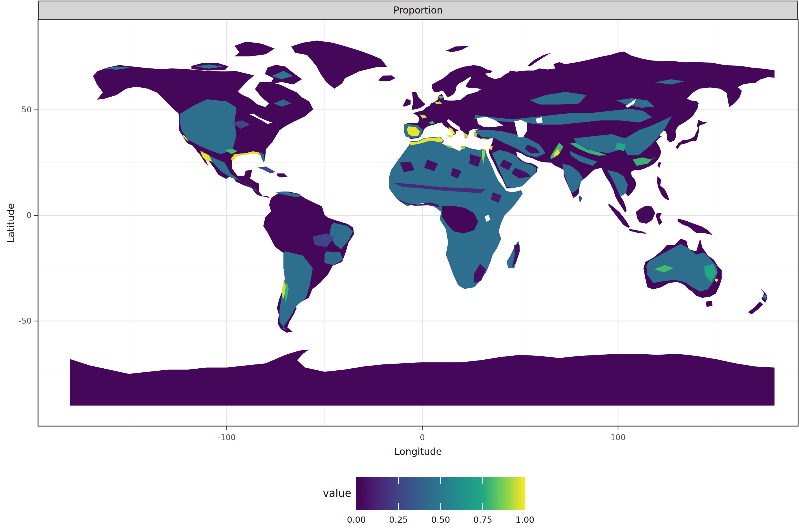  What do you see at coordinates (422, 438) in the screenshot?
I see `x-tick-label: 0` at bounding box center [422, 438].